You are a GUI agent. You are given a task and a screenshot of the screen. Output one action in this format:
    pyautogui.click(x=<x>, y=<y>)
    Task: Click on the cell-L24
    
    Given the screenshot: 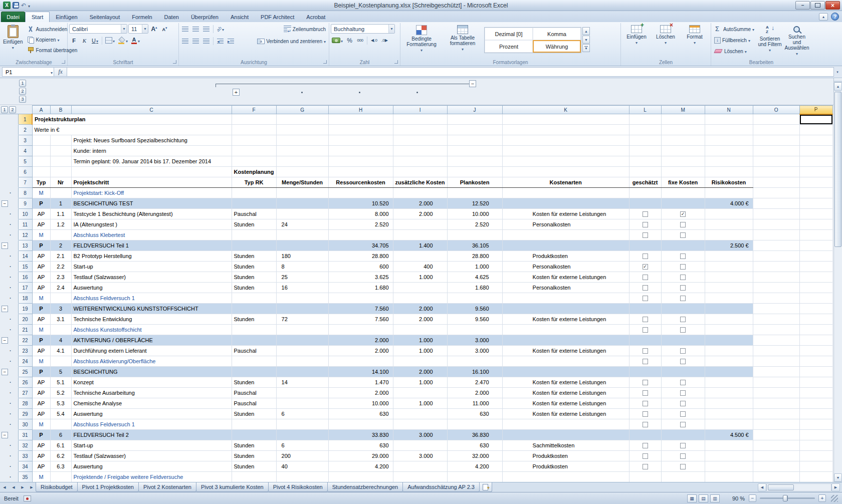 What is the action you would take?
    pyautogui.click(x=645, y=362)
    